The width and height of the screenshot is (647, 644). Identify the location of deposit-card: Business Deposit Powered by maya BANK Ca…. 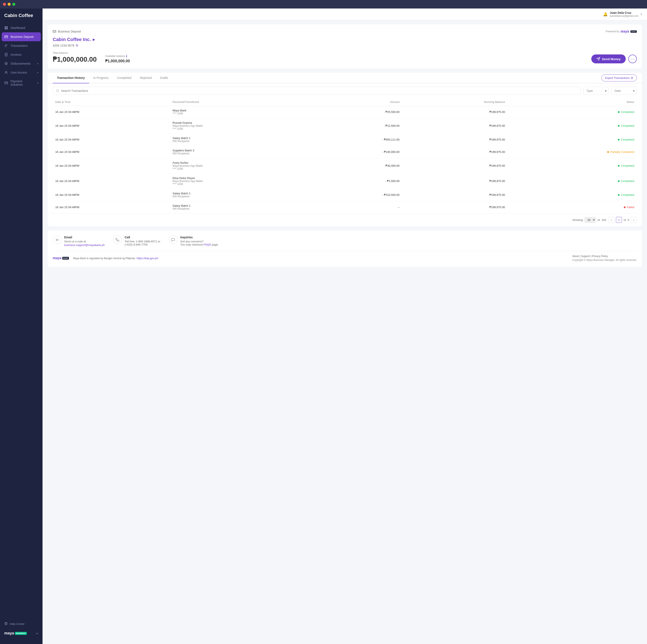
(345, 46).